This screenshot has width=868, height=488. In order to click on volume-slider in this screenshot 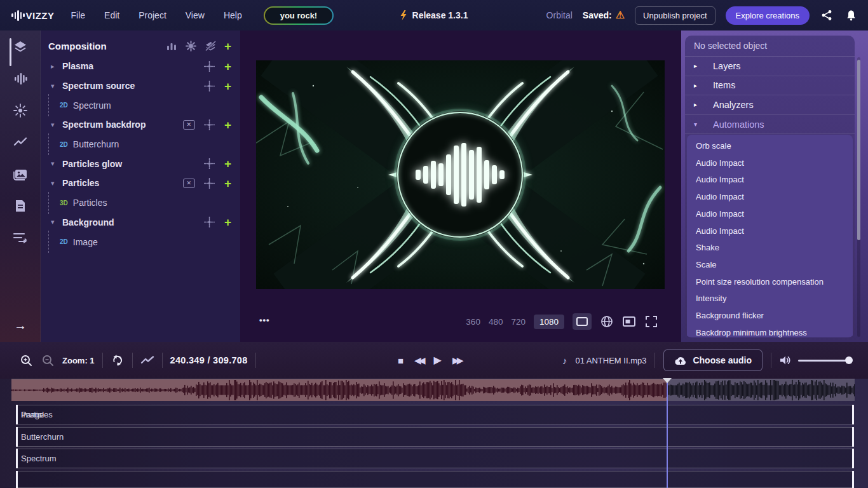, I will do `click(825, 360)`.